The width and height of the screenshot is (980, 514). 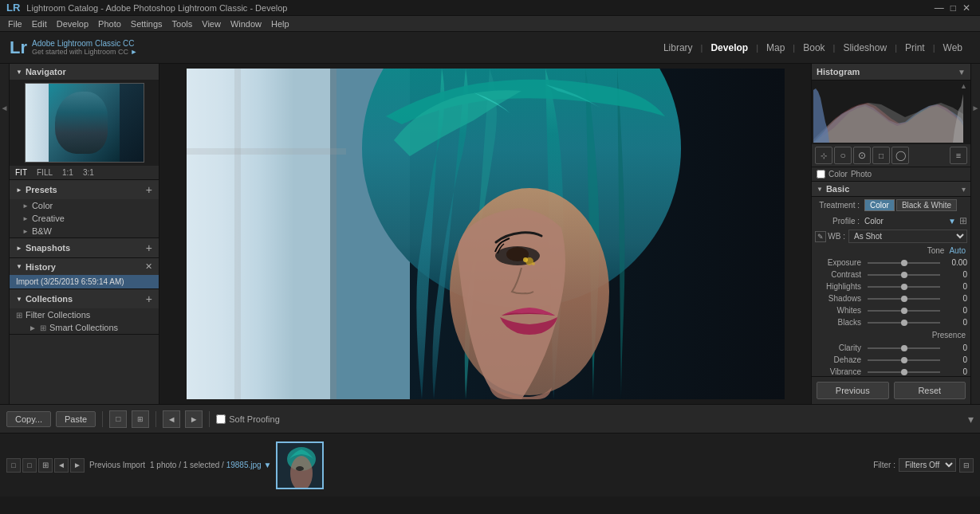 I want to click on menu-edit: Edit, so click(x=40, y=24).